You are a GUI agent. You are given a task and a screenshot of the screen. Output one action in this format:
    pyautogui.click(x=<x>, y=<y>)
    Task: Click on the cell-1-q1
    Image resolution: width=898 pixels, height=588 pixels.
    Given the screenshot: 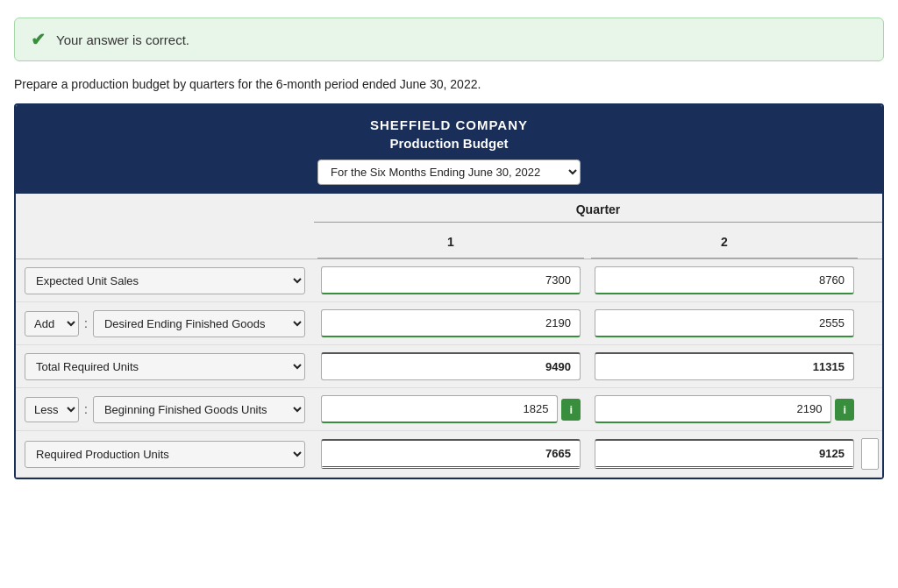 What is the action you would take?
    pyautogui.click(x=451, y=323)
    